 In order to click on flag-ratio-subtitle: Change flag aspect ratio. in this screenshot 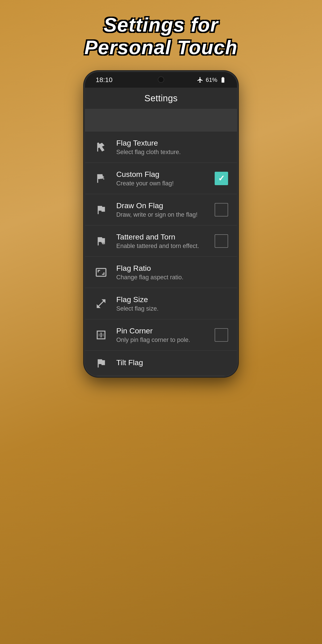, I will do `click(172, 278)`.